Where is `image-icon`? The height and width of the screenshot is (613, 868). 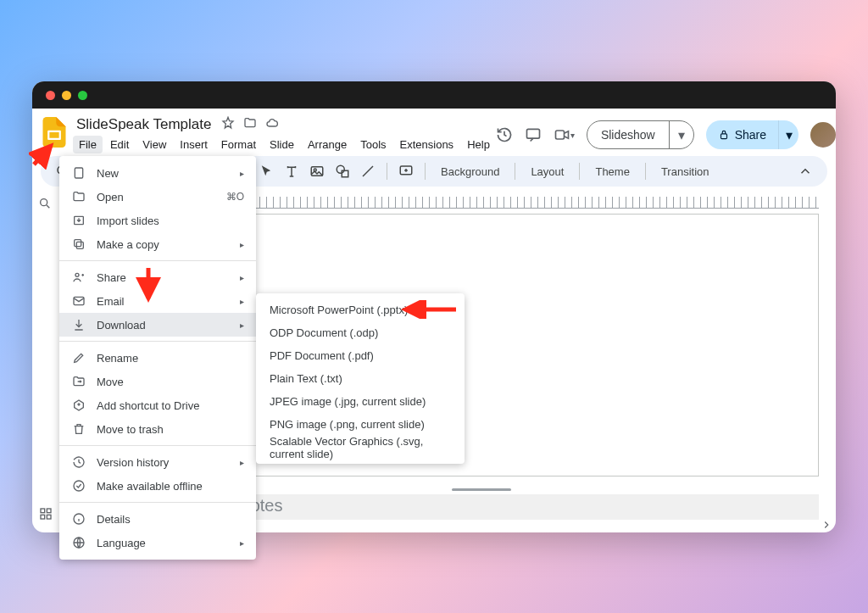 image-icon is located at coordinates (317, 171).